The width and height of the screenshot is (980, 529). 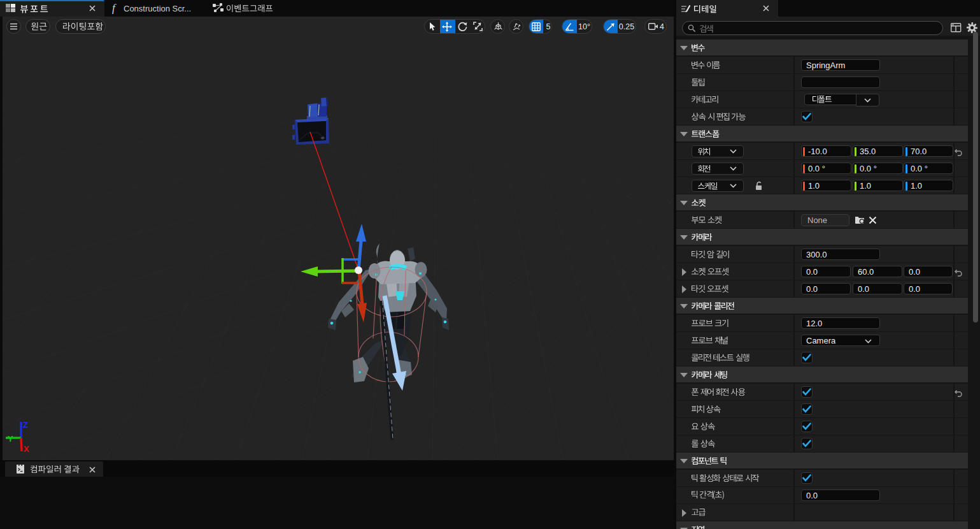 I want to click on svg-text: Y, so click(x=10, y=438).